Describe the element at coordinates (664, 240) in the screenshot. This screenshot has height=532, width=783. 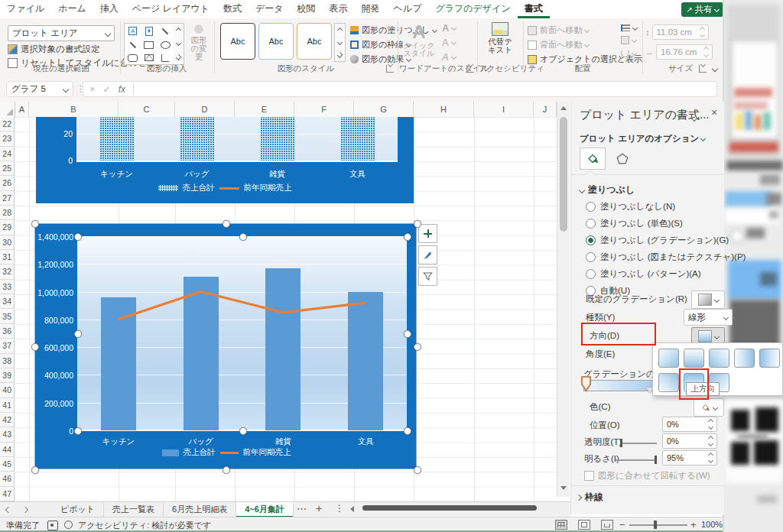
I see `fill-radio-label: 塗りつぶし (グラデーション)(G)` at that location.